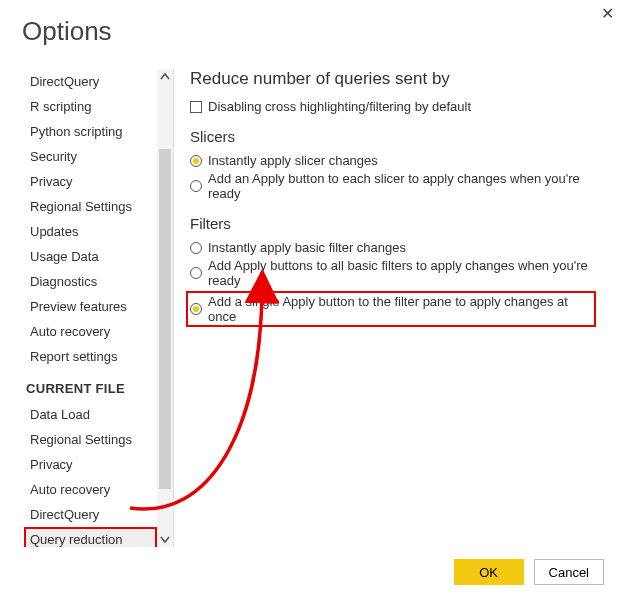 The height and width of the screenshot is (601, 624). Describe the element at coordinates (90, 232) in the screenshot. I see `sidebar-item-updates: Updates` at that location.